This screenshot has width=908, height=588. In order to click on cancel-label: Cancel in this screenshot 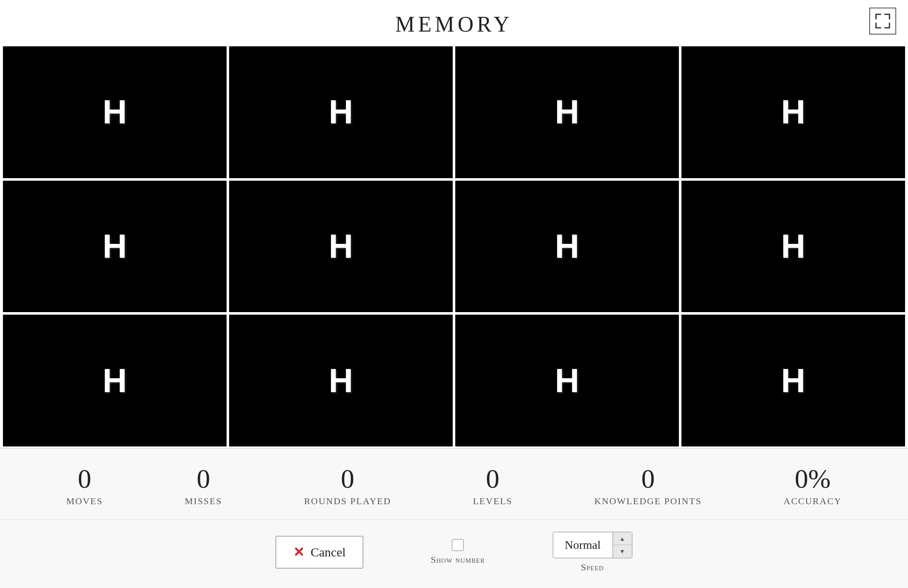, I will do `click(328, 552)`.